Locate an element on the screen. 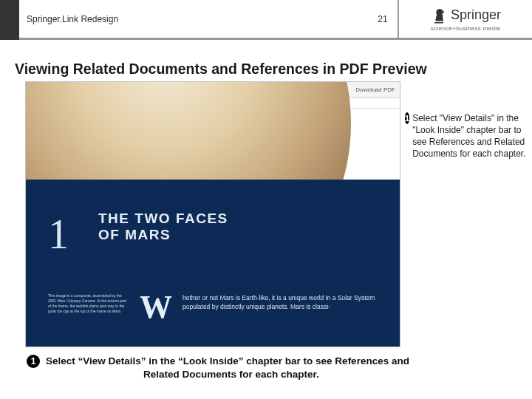  page-title: Viewing Related Documents and References… is located at coordinates (221, 69).